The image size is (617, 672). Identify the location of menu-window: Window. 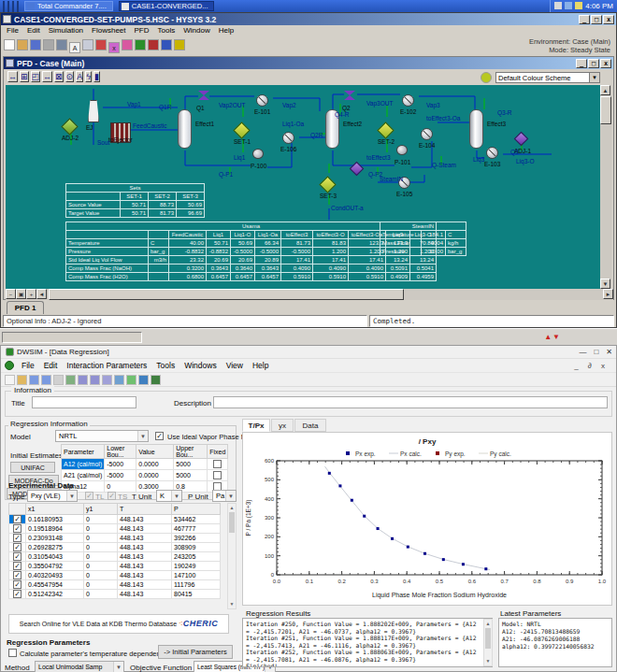
(196, 30).